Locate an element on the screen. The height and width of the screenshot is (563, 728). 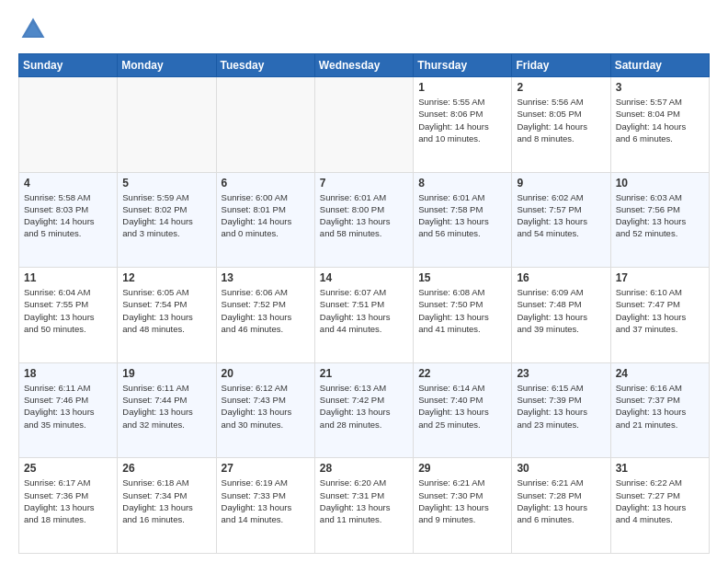
day-info: Sunrise: 6:06 AM Sunset: 7:52 PM Dayligh… is located at coordinates (266, 311).